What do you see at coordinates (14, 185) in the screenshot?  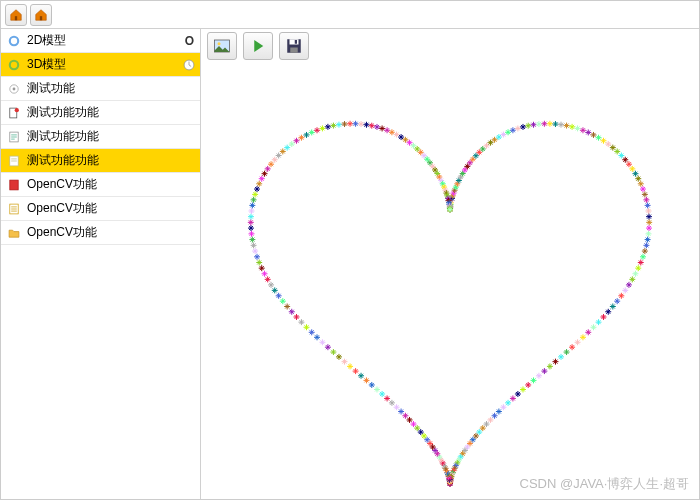 I see `book-icon` at bounding box center [14, 185].